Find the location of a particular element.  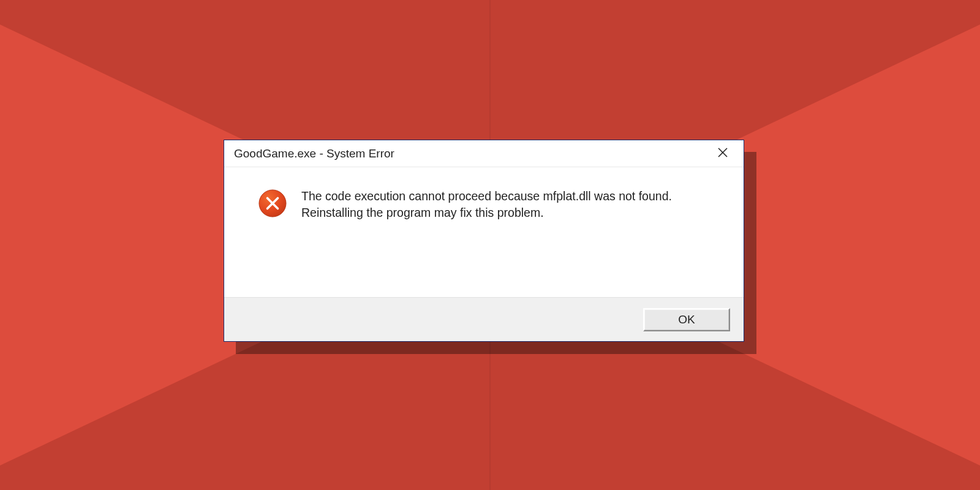

close-icon is located at coordinates (723, 154).